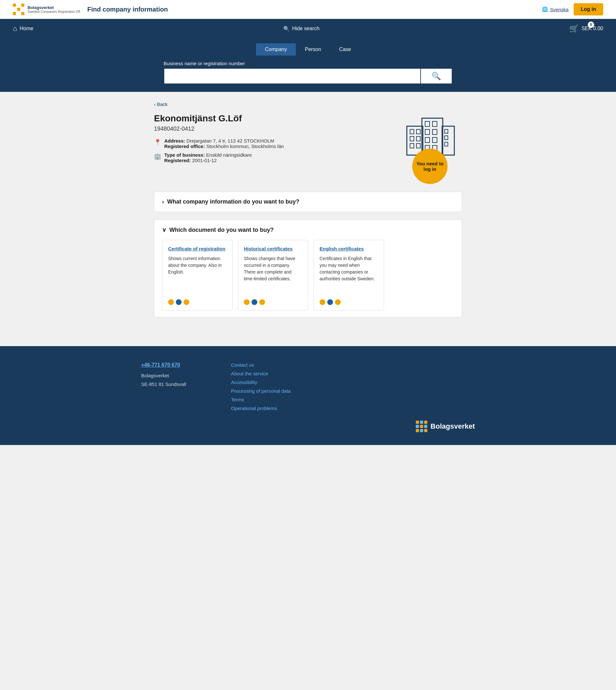 This screenshot has width=616, height=690. Describe the element at coordinates (308, 202) in the screenshot. I see `what-info-accordion: › What company information do you want t…` at that location.